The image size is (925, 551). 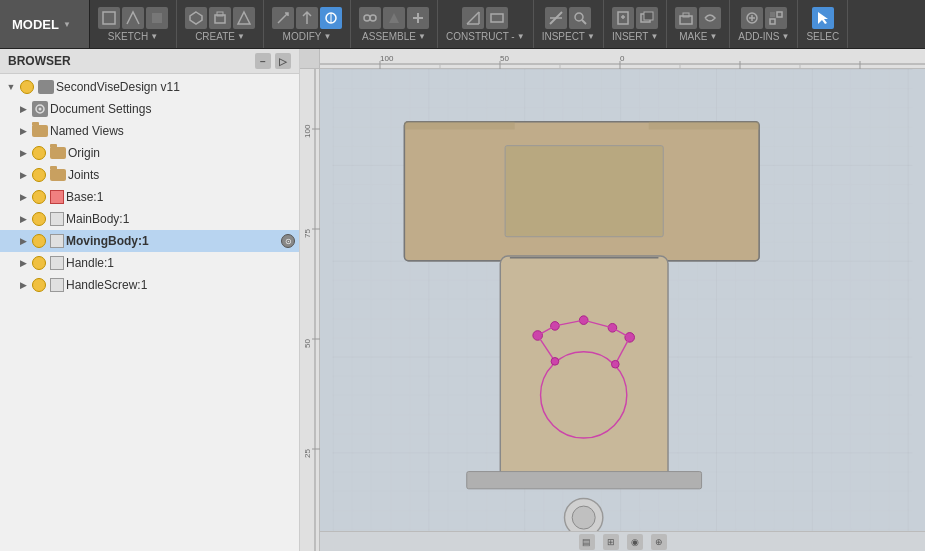 What do you see at coordinates (394, 36) in the screenshot?
I see `assemble-label: ASSEMBLE ▼` at bounding box center [394, 36].